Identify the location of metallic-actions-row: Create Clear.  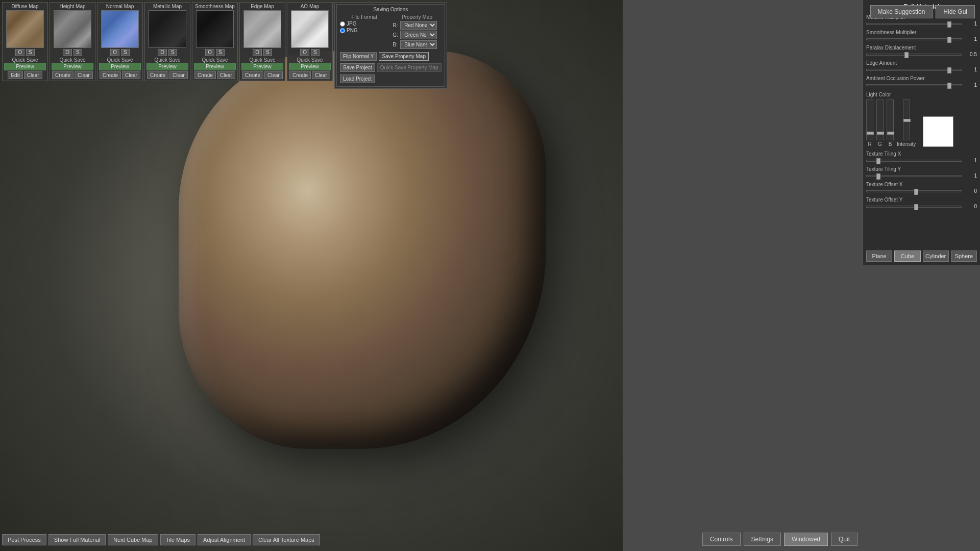
(167, 76).